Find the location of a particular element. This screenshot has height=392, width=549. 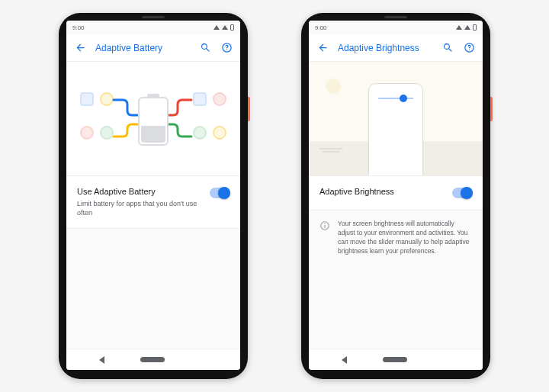

setting-title: Use Adaptive Battery is located at coordinates (140, 191).